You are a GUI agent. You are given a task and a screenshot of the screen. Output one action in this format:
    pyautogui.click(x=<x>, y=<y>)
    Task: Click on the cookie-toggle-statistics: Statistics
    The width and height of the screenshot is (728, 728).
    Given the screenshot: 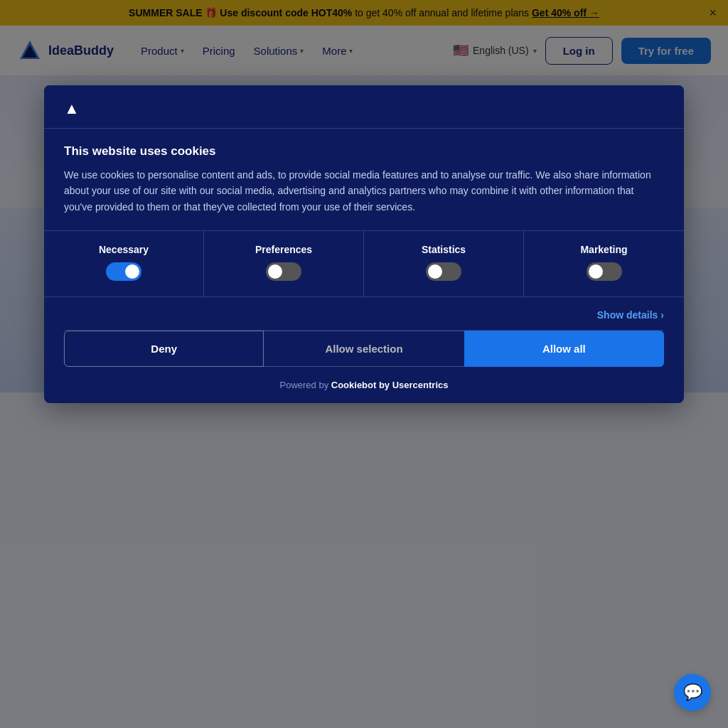 What is the action you would take?
    pyautogui.click(x=444, y=264)
    